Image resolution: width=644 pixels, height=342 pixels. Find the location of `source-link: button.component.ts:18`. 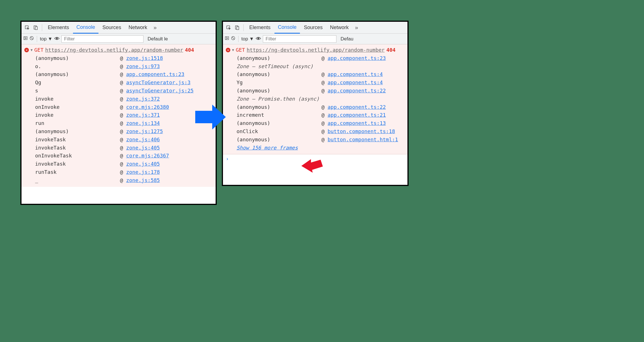

source-link: button.component.ts:18 is located at coordinates (361, 131).